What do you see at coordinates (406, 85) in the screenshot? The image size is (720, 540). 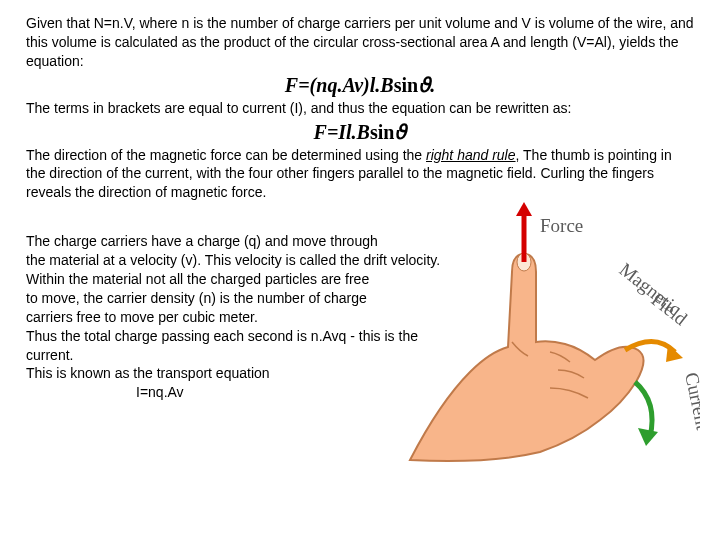 I see `eq1-sin: sin` at bounding box center [406, 85].